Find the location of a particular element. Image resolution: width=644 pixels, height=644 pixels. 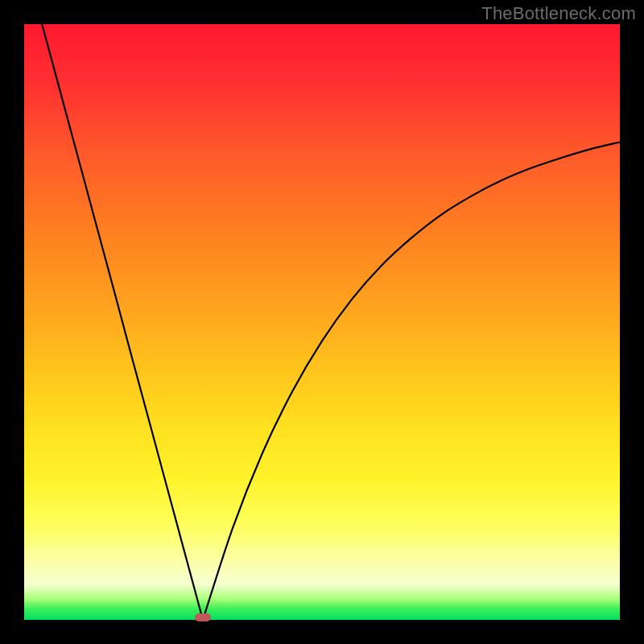

watermark-text: TheBottleneck.com is located at coordinates (559, 14).